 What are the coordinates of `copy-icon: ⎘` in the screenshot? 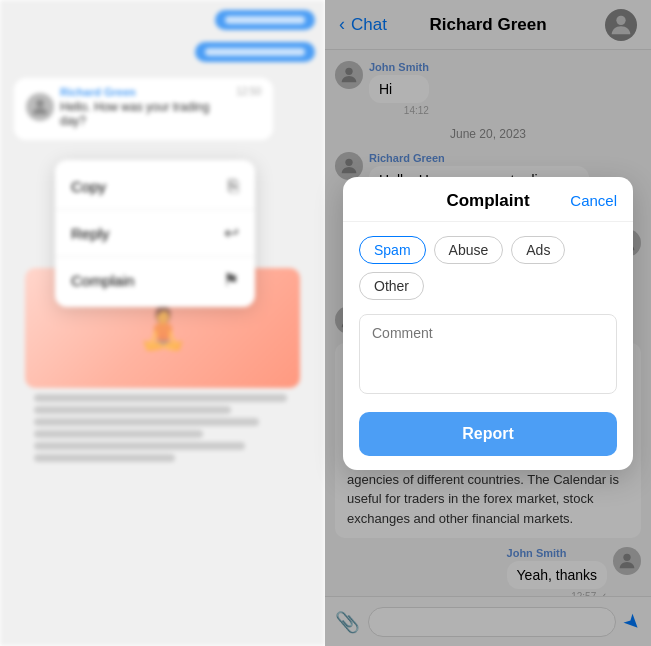 It's located at (234, 186).